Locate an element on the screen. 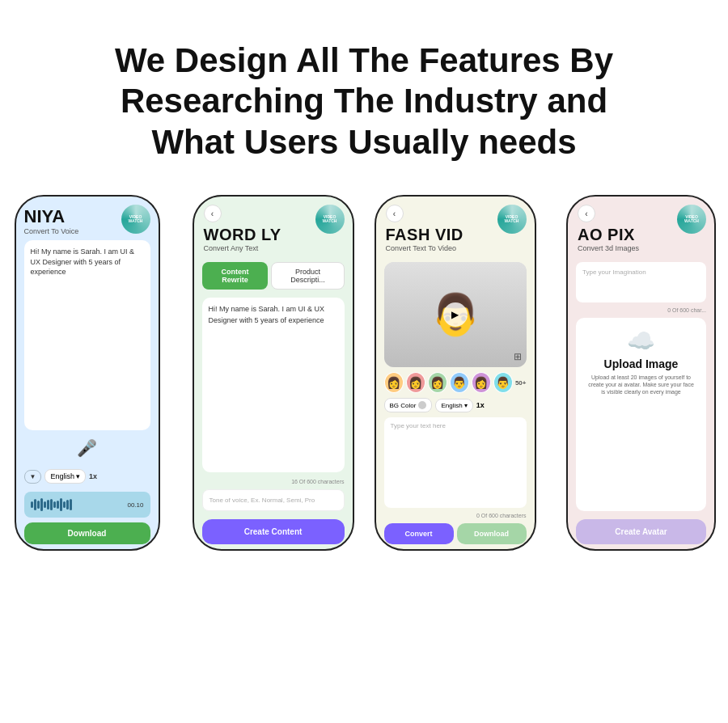 Image resolution: width=728 pixels, height=723 pixels. wordly-tab-product: Product Descripti... is located at coordinates (307, 276).